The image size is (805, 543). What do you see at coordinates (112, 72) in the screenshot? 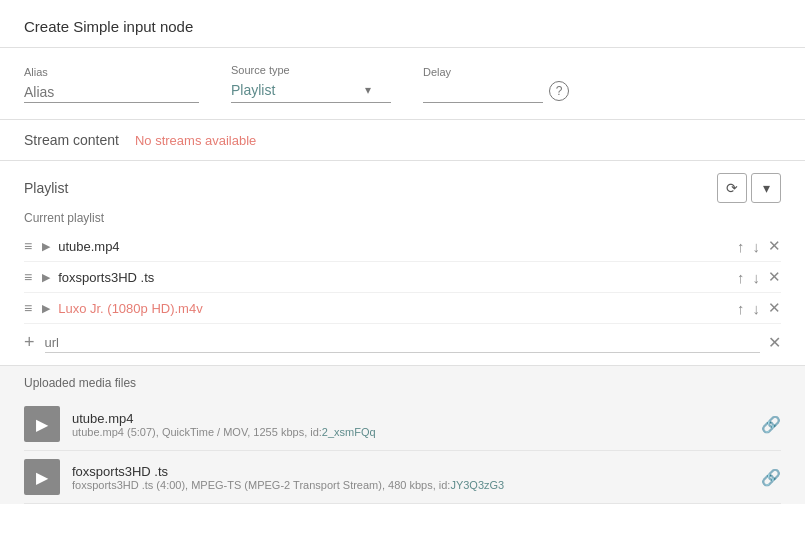
I see `alias-label: Alias` at bounding box center [112, 72].